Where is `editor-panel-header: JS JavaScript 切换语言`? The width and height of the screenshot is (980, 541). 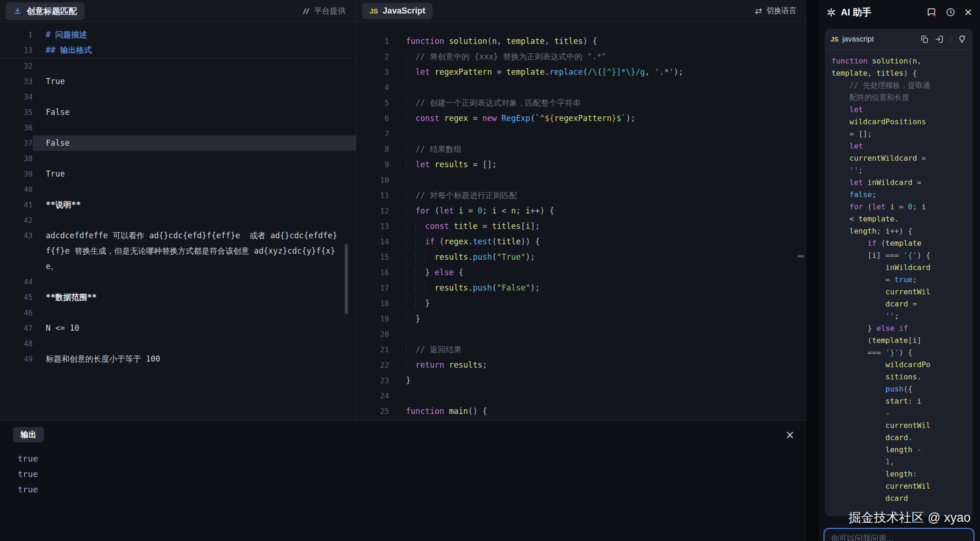
editor-panel-header: JS JavaScript 切换语言 is located at coordinates (582, 11).